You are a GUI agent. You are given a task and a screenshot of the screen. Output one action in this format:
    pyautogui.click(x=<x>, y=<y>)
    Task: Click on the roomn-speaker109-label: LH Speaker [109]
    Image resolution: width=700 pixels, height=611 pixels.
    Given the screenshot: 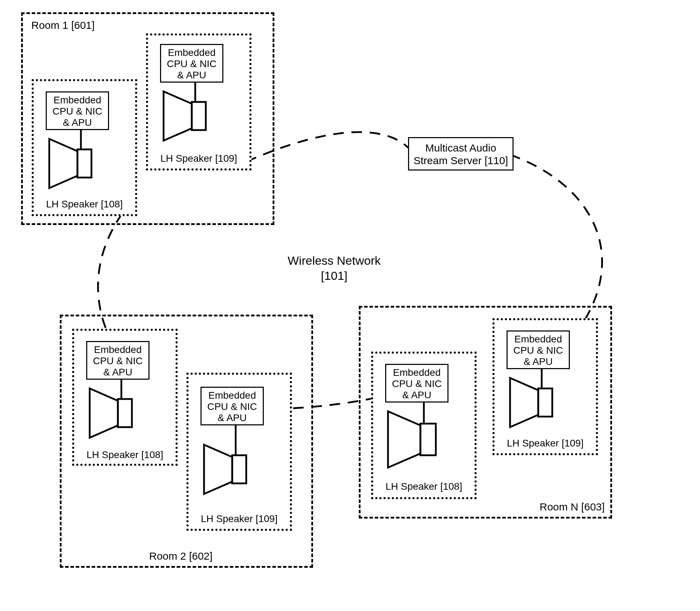 What is the action you would take?
    pyautogui.click(x=545, y=443)
    